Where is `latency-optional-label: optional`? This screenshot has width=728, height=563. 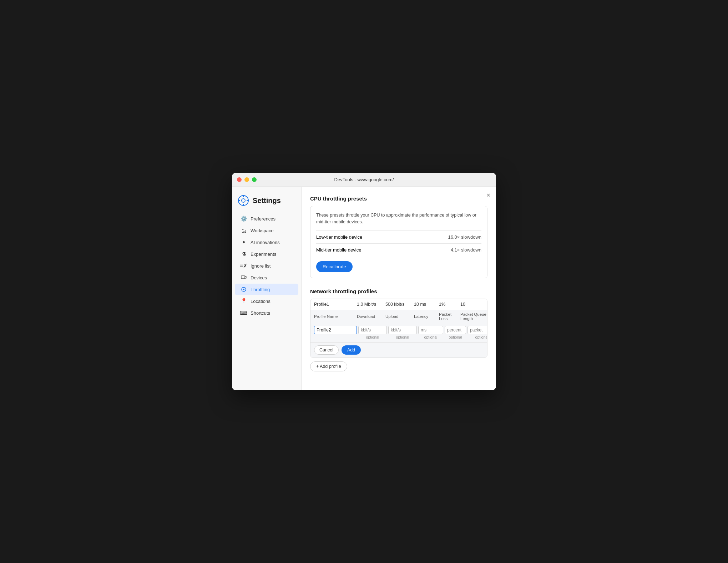 latency-optional-label: optional is located at coordinates (431, 337).